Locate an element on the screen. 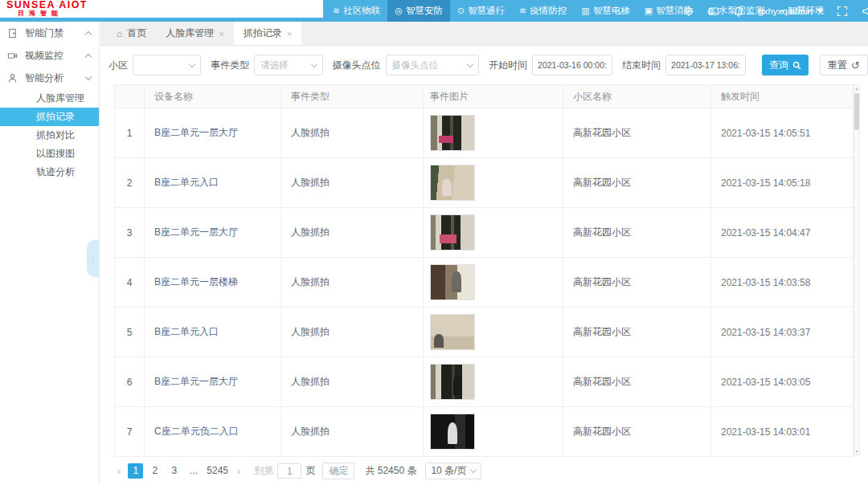 This screenshot has height=485, width=868. user-menu: gxhyxqadmin is located at coordinates (791, 11).